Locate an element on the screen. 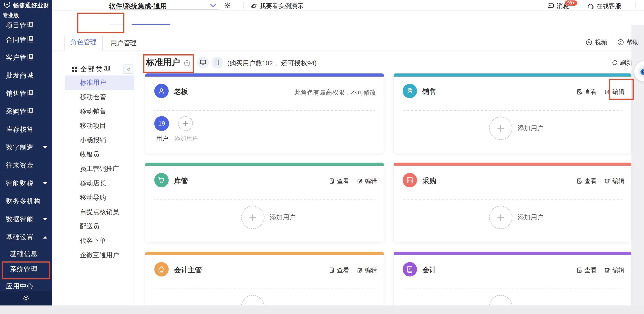 The width and height of the screenshot is (644, 314). sidebar-item-basic-settings: 基础设置 is located at coordinates (26, 237).